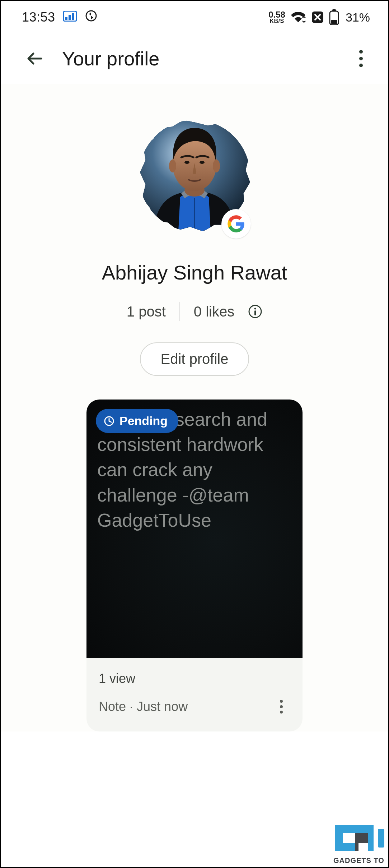 This screenshot has height=868, width=389. What do you see at coordinates (205, 59) in the screenshot?
I see `page-title: Your profile` at bounding box center [205, 59].